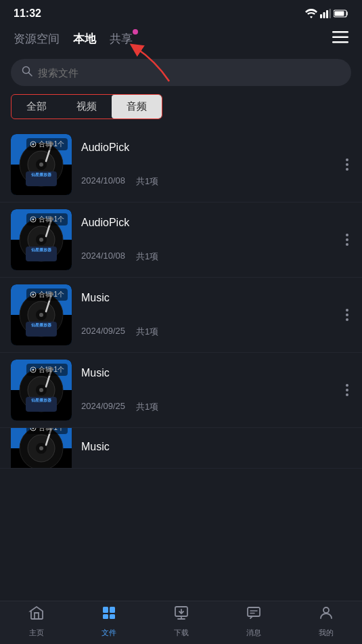  I want to click on signal-icon, so click(325, 14).